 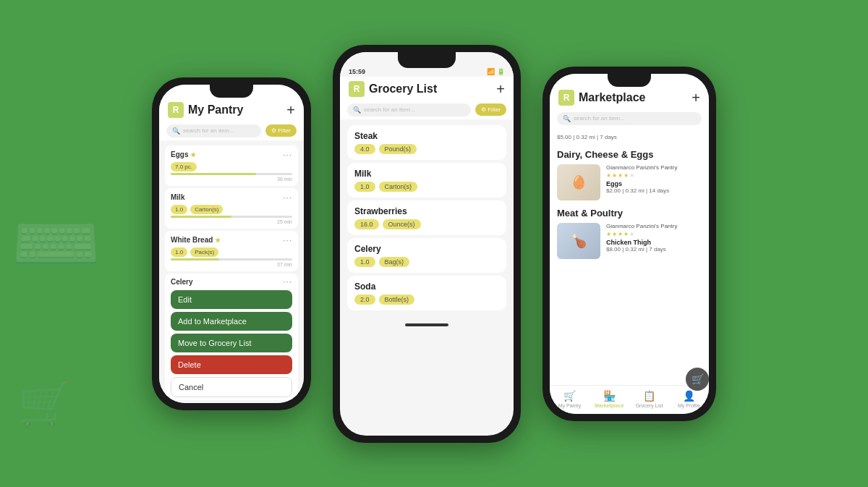 What do you see at coordinates (427, 218) in the screenshot?
I see `list-item: Strawberries 16.0 Ounce(s)` at bounding box center [427, 218].